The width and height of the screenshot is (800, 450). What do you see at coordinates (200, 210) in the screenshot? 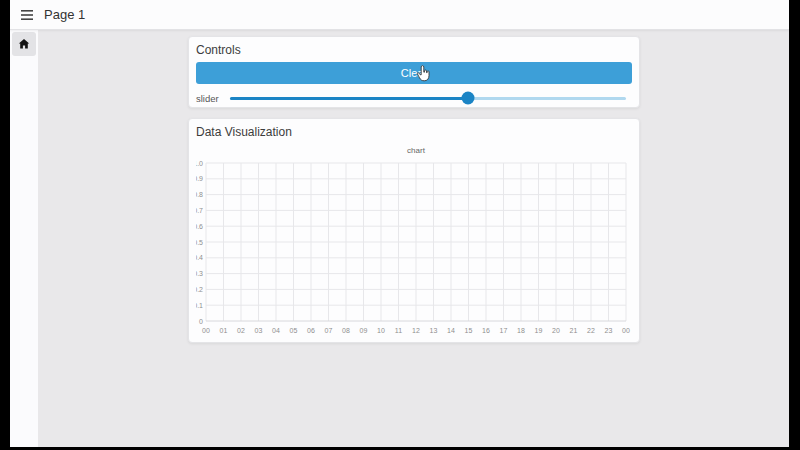
I see `chart-y-tick-label: 0.7` at bounding box center [200, 210].